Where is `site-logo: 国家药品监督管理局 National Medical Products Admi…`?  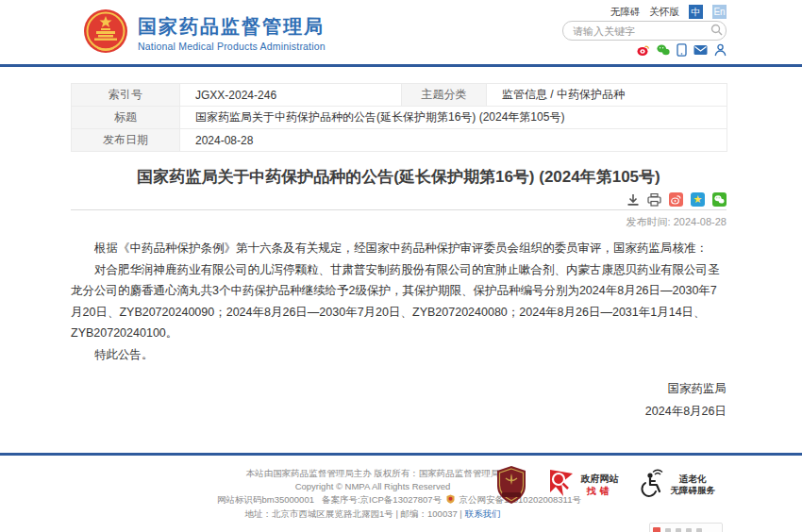
site-logo: 国家药品监督管理局 National Medical Products Admi… is located at coordinates (204, 33).